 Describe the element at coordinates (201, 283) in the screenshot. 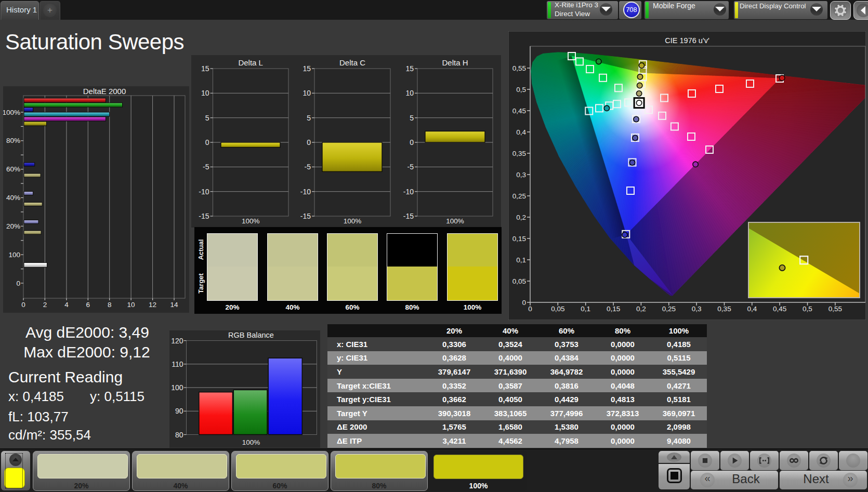

I see `svg-text: Target` at that location.